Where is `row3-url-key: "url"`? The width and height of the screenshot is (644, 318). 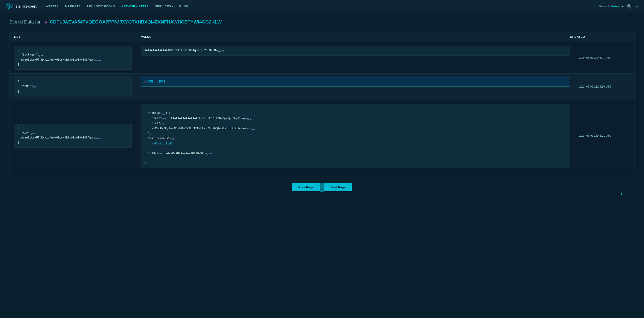
row3-url-key: "url" is located at coordinates (156, 123).